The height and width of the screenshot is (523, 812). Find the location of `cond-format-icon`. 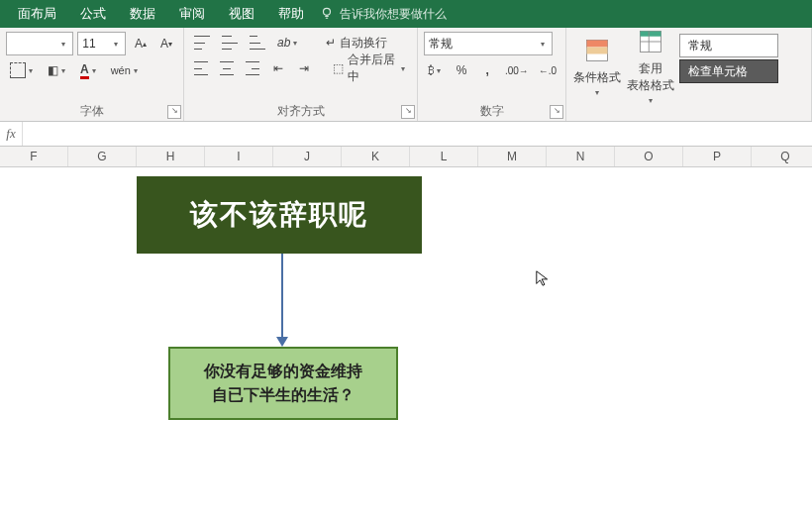

cond-format-icon is located at coordinates (597, 52).